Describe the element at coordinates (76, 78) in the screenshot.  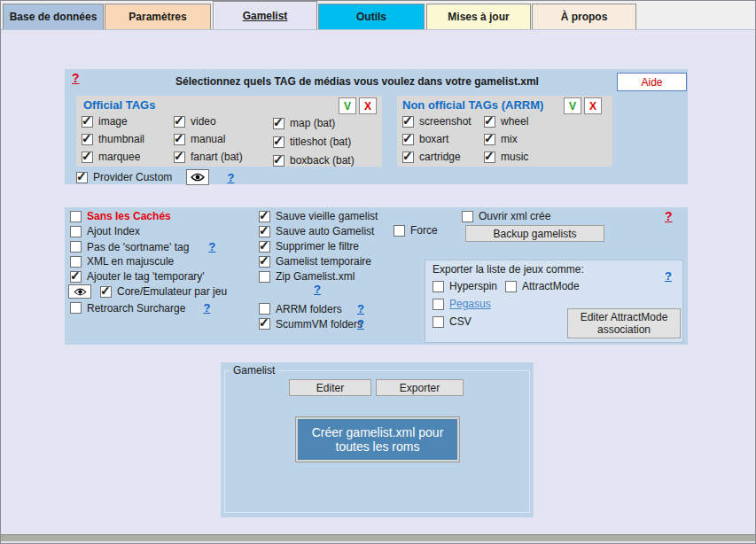
I see `help-link-media: ?` at that location.